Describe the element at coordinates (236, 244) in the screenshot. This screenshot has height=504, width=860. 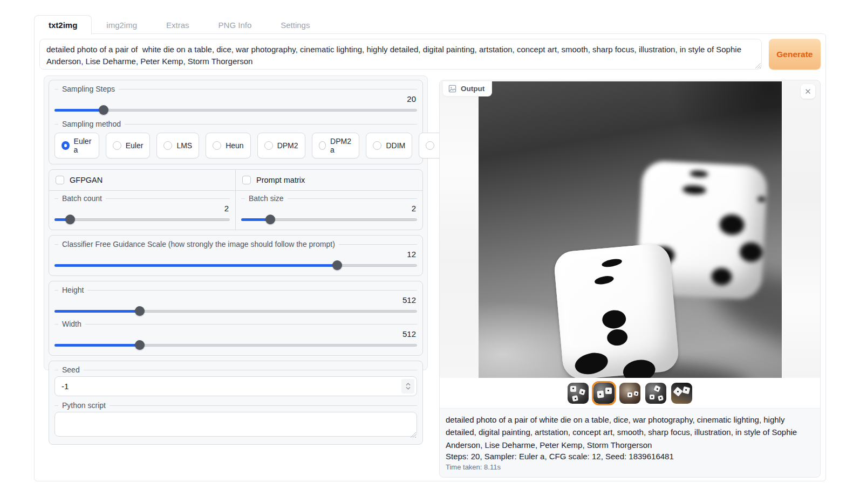
I see `cfg-label: Classifier Free Guidance Scale (how stro…` at that location.